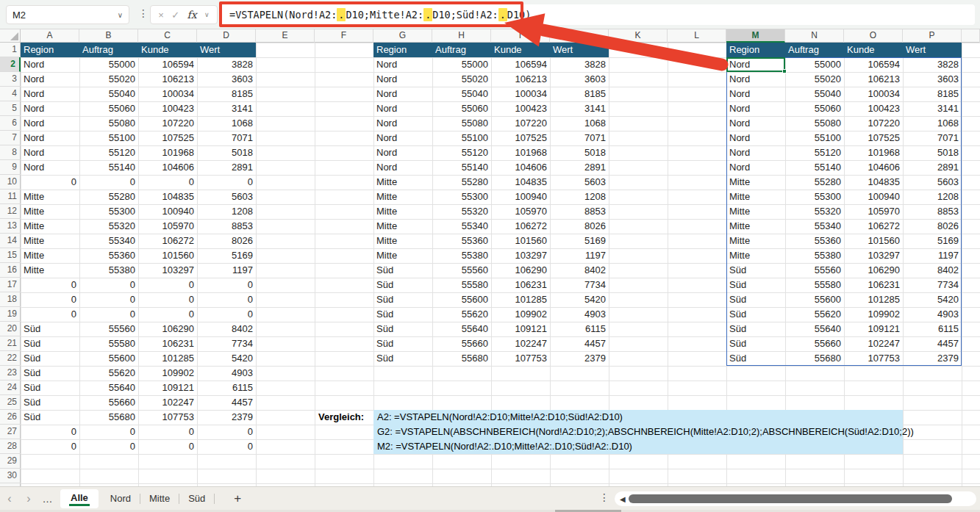 The image size is (980, 512). Describe the element at coordinates (168, 388) in the screenshot. I see `cell: 109121` at that location.